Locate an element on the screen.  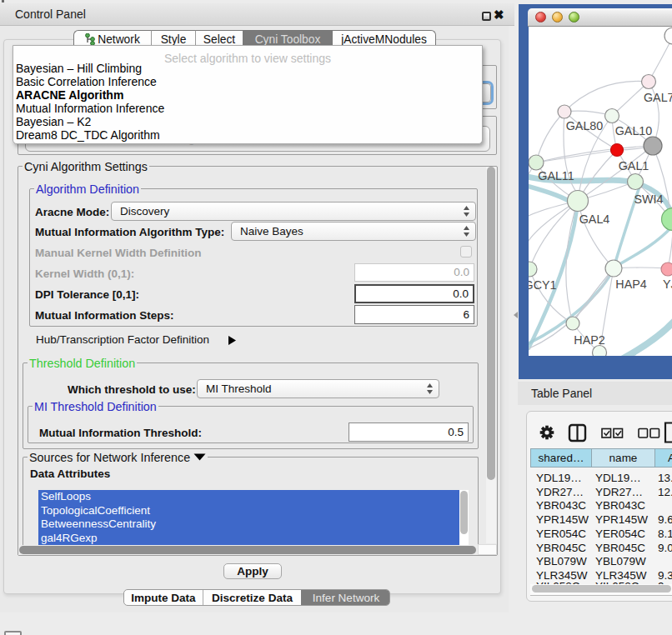
svg-text: GAL10 is located at coordinates (634, 131).